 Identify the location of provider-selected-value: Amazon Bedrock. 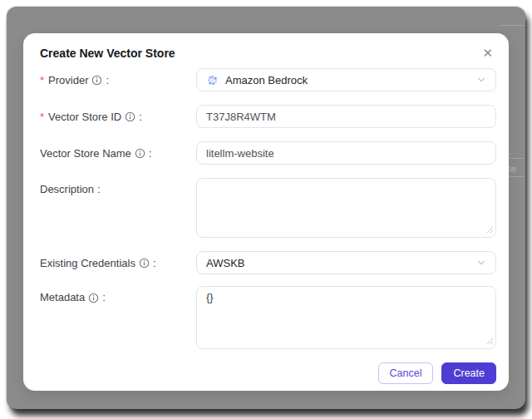
(347, 80).